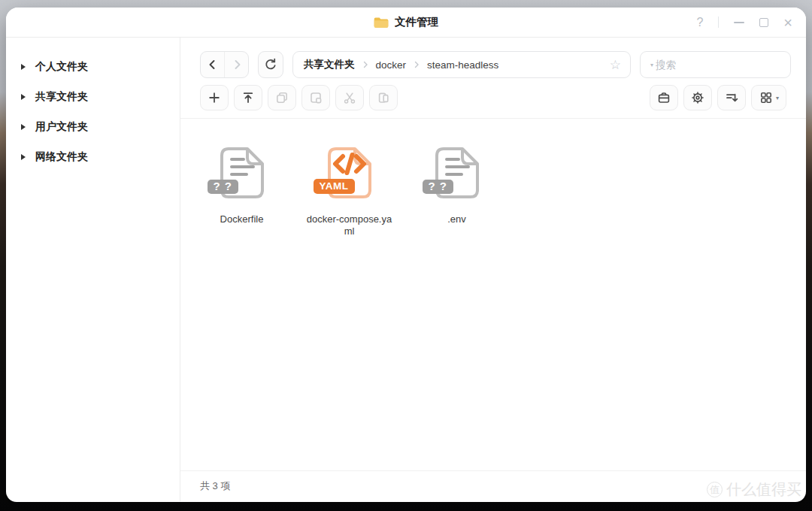  Describe the element at coordinates (417, 23) in the screenshot. I see `page-title: 文件管理` at that location.